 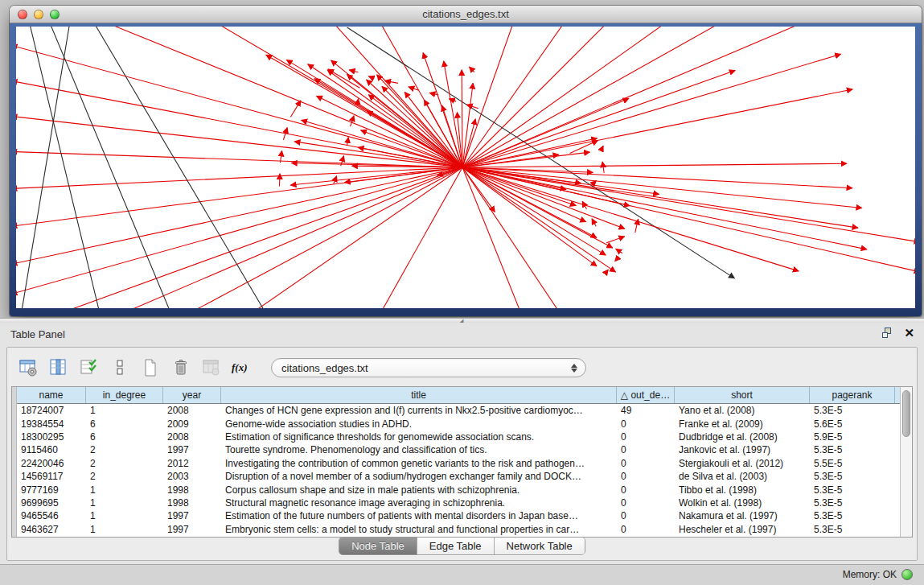 What do you see at coordinates (456, 546) in the screenshot?
I see `tab-edge-table: Edge Table` at bounding box center [456, 546].